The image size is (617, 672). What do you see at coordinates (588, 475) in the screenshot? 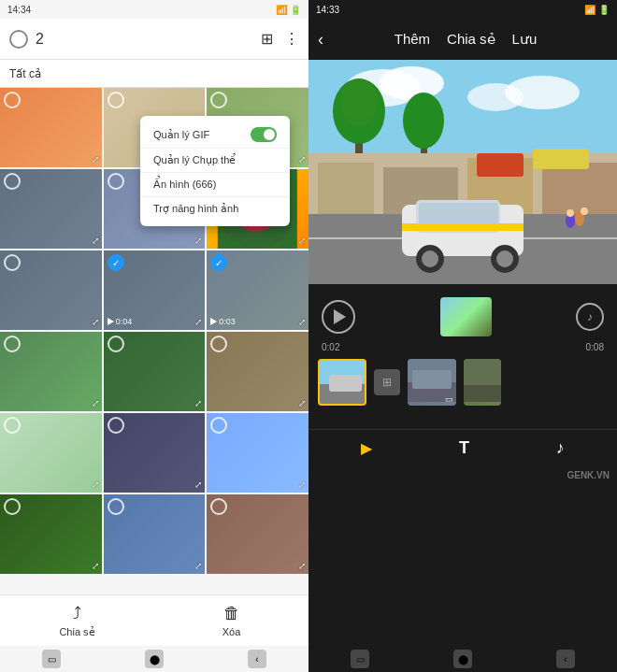
I see `watermark: GENK.VN` at bounding box center [588, 475].